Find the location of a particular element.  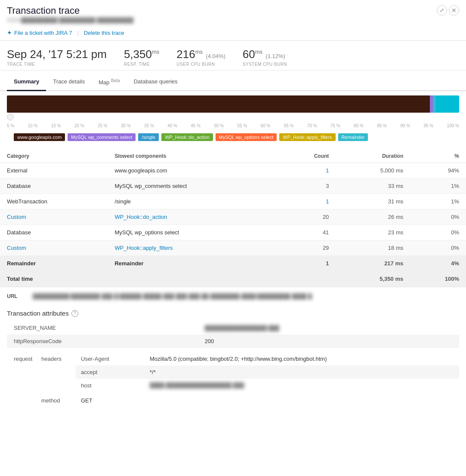

cell-component: WP_Hook::apply_filters is located at coordinates (193, 248).